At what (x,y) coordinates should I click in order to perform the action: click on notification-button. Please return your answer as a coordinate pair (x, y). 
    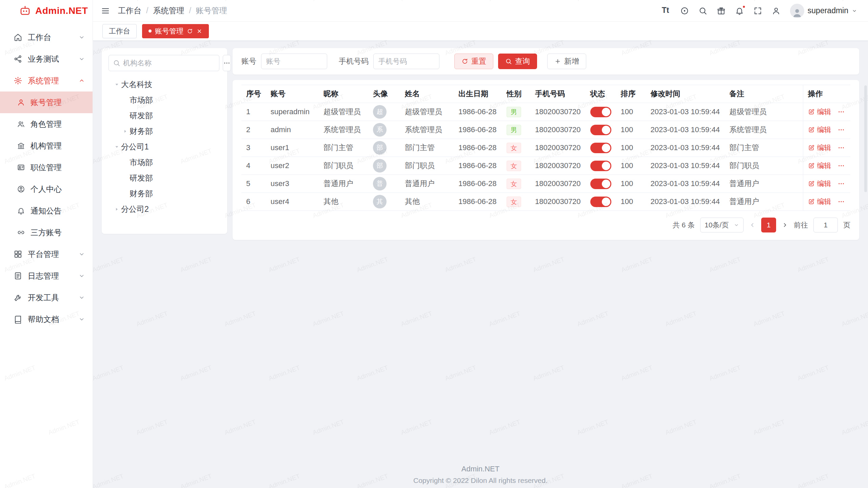
    Looking at the image, I should click on (739, 11).